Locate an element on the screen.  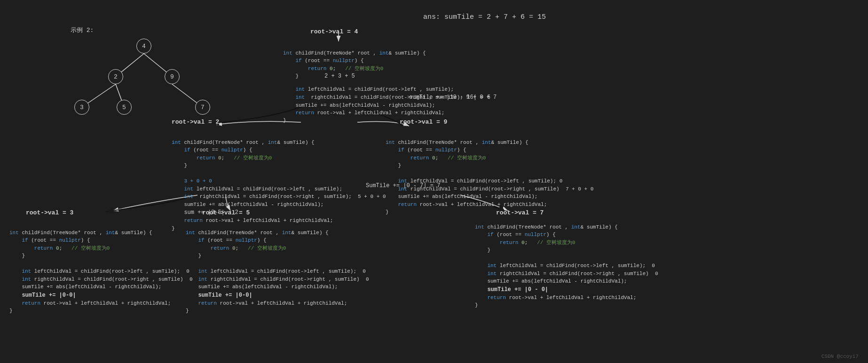
tree-node-2: 2 is located at coordinates (116, 77).